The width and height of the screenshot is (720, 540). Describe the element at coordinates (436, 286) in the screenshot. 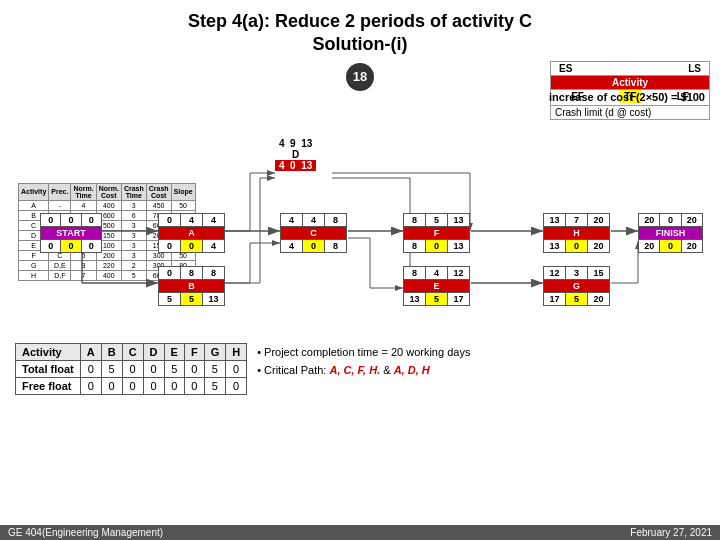

I see `node-E: 8 4 12 E 13 5 17` at that location.